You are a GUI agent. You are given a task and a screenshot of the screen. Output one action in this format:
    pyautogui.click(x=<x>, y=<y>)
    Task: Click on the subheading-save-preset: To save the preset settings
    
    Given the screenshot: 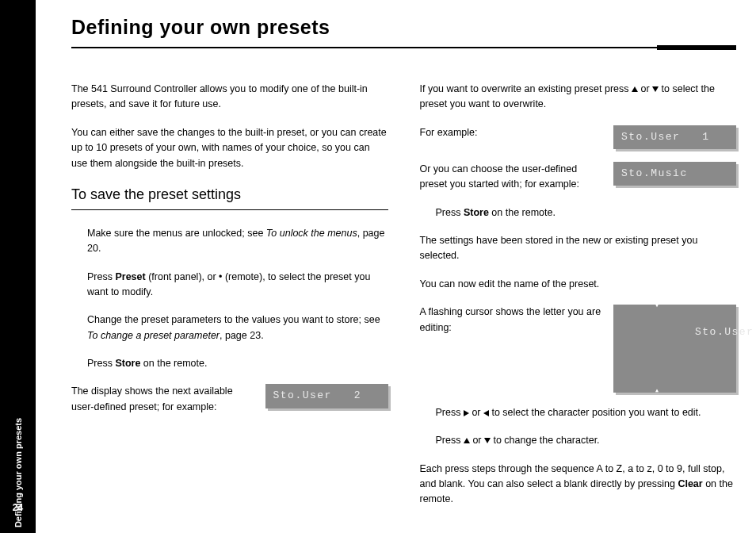 What is the action you would take?
    pyautogui.click(x=230, y=197)
    